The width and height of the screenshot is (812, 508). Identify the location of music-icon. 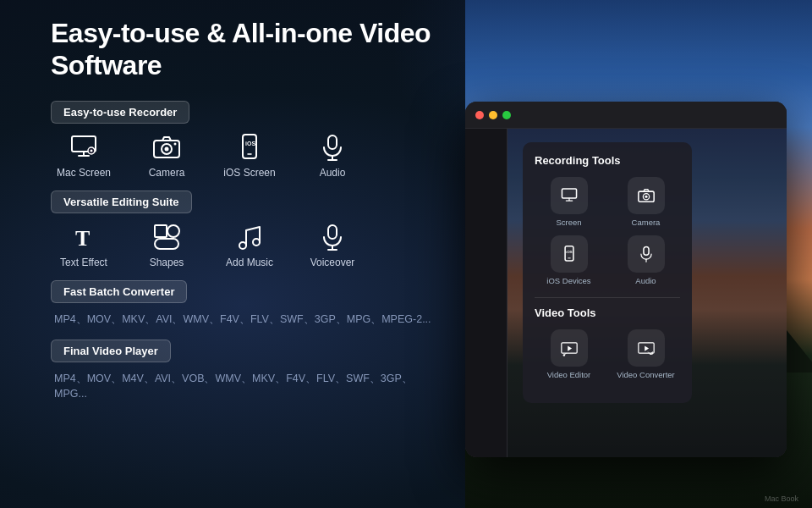
(250, 237).